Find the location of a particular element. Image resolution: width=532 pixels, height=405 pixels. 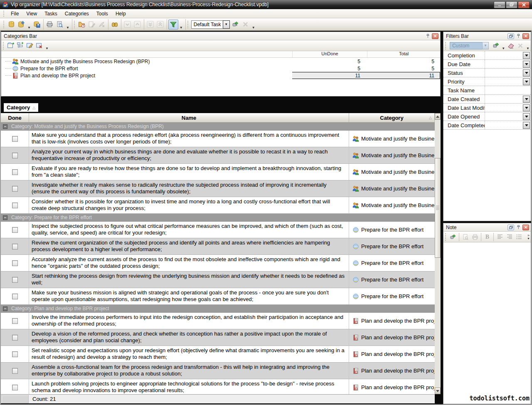

task-row: Set realistic scope and expectations upo… is located at coordinates (218, 354).